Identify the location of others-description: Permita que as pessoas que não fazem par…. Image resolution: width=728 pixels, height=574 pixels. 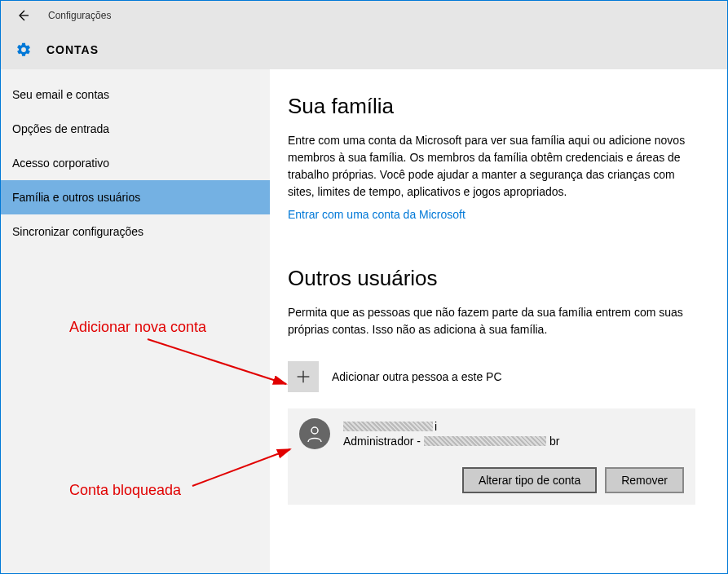
(492, 321).